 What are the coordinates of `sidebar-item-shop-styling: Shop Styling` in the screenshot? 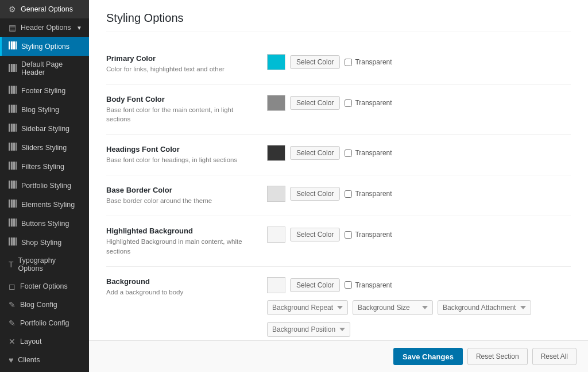 It's located at (45, 243).